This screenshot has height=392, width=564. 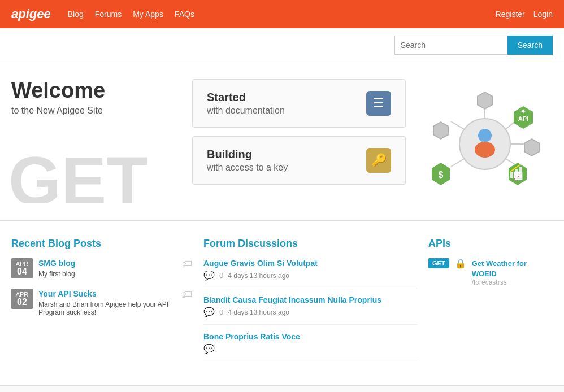 What do you see at coordinates (451, 45) in the screenshot?
I see `search-input` at bounding box center [451, 45].